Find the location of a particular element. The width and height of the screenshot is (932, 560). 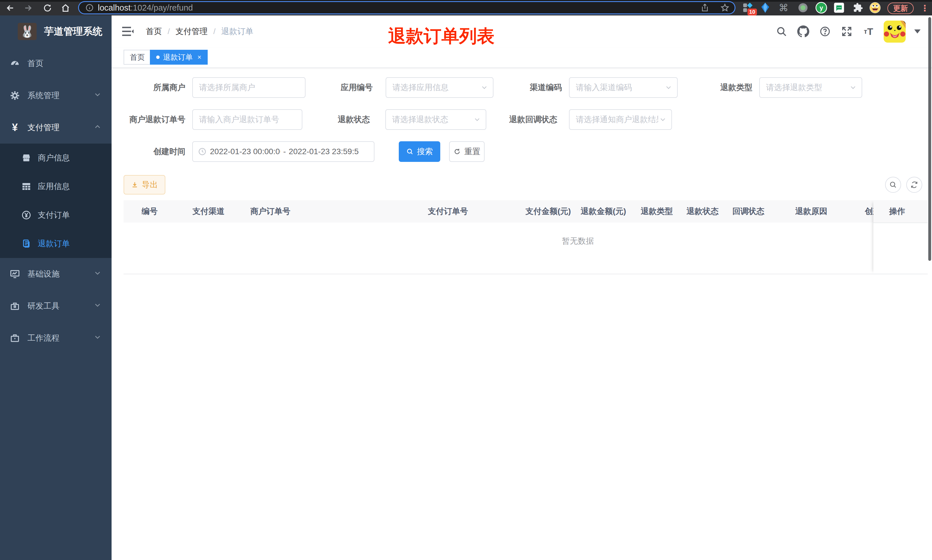

browser-update-button: 更新 is located at coordinates (900, 8).